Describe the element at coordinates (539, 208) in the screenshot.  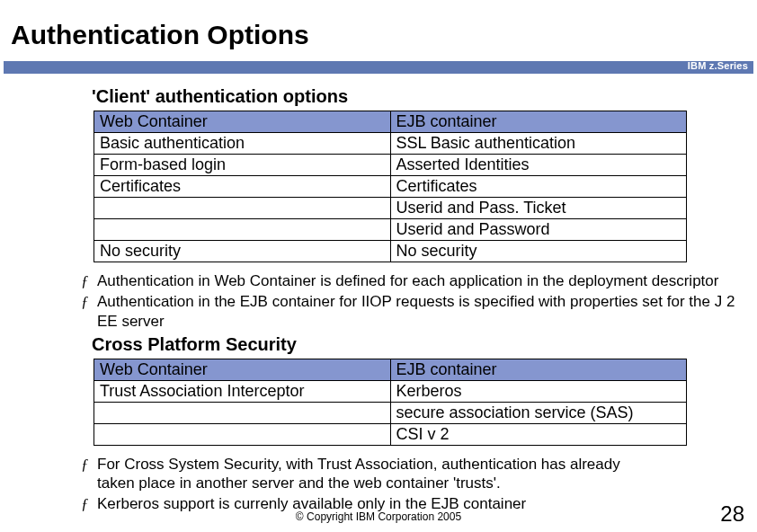
I see `cell: Userid and Pass. Ticket` at that location.